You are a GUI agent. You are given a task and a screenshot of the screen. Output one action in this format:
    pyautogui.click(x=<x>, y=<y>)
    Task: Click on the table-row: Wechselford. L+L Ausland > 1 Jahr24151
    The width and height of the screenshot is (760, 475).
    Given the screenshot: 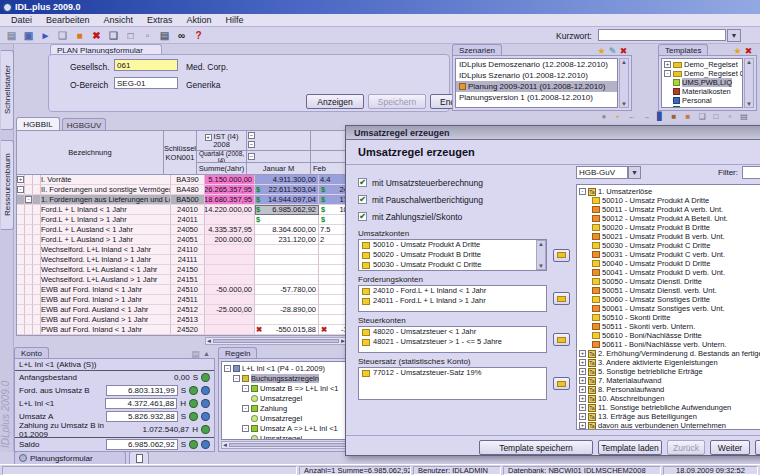 What is the action you would take?
    pyautogui.click(x=182, y=280)
    